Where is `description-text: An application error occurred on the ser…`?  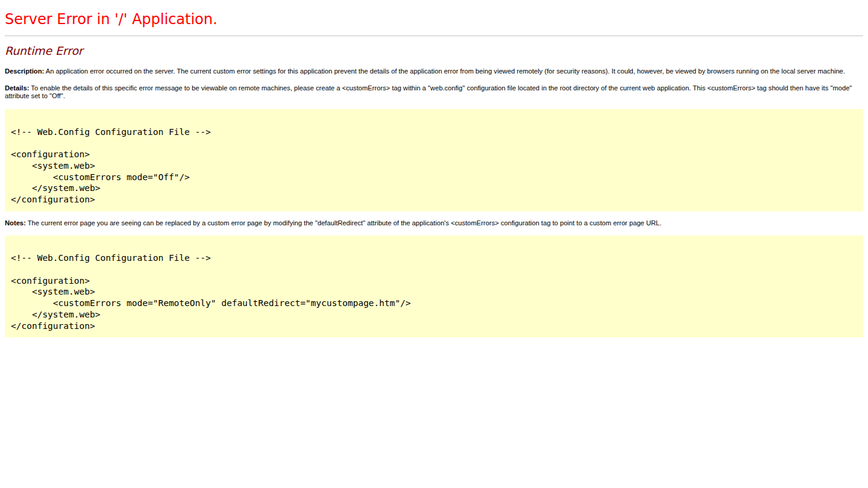 description-text: An application error occurred on the ser… is located at coordinates (445, 71).